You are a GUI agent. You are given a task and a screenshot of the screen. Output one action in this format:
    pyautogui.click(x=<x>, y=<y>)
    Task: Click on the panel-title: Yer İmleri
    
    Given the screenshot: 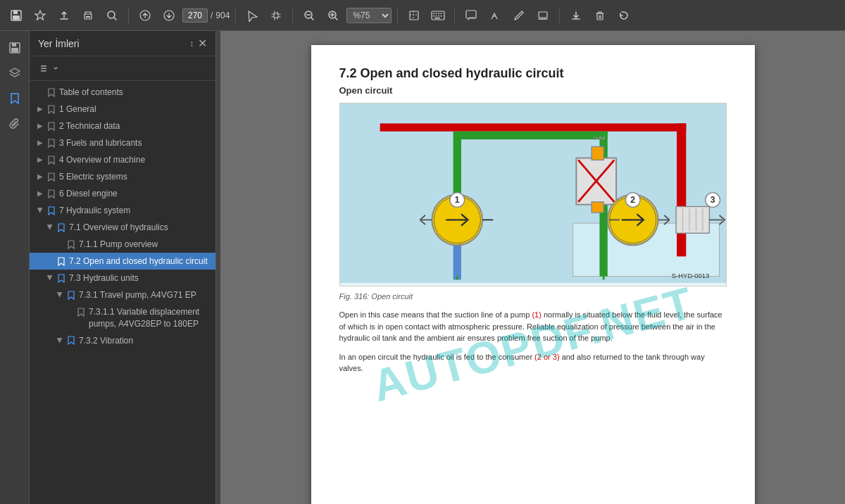 What is the action you would take?
    pyautogui.click(x=59, y=44)
    